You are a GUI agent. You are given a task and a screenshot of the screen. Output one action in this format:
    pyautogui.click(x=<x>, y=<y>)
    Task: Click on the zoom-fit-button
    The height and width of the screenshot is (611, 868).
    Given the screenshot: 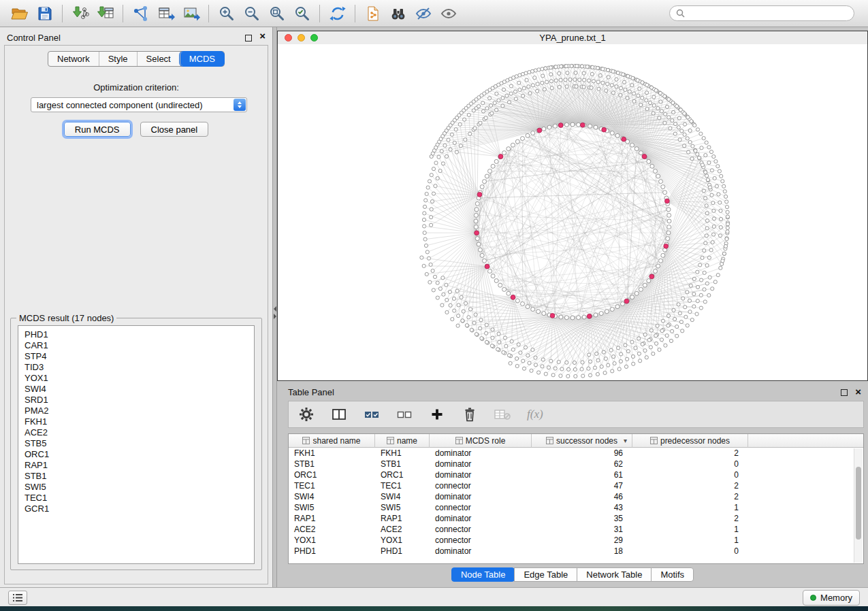 What is the action you would take?
    pyautogui.click(x=276, y=14)
    